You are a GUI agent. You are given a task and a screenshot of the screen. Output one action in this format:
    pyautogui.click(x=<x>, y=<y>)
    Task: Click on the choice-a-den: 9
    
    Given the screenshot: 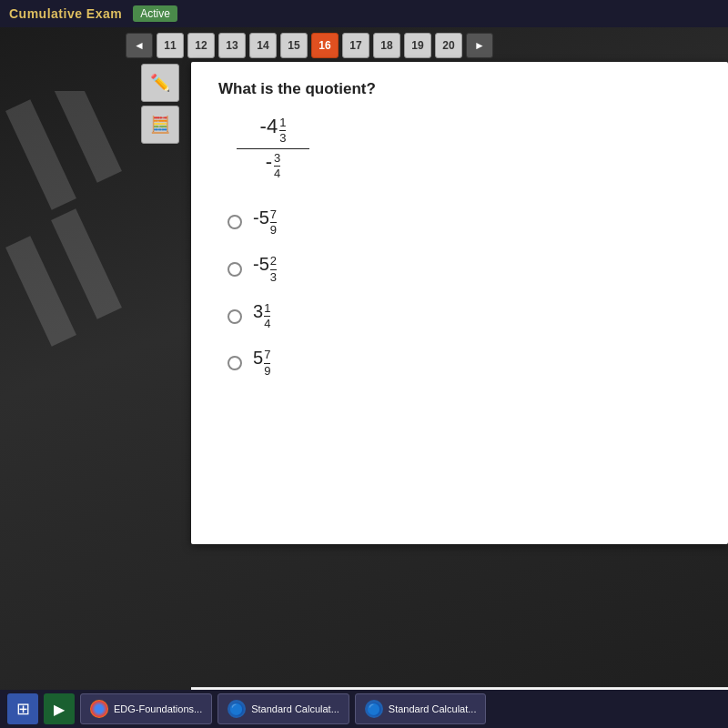 What is the action you would take?
    pyautogui.click(x=273, y=230)
    